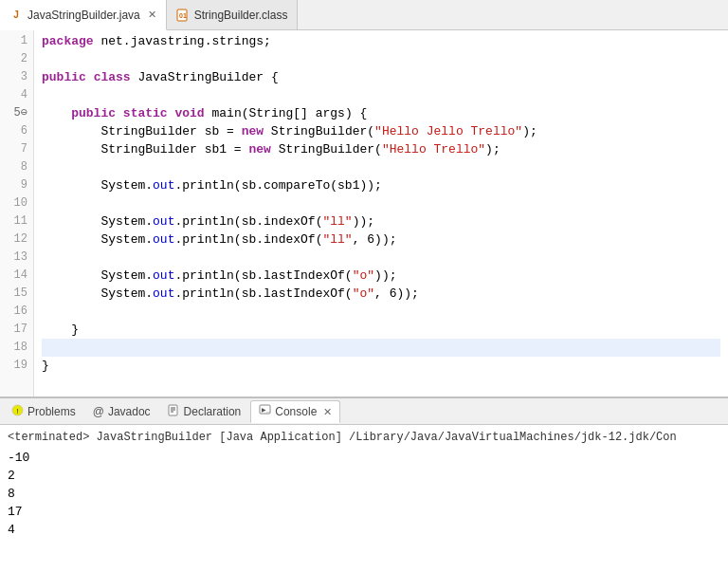 This screenshot has width=728, height=572. I want to click on console-tab-close-icon: ✕, so click(328, 412).